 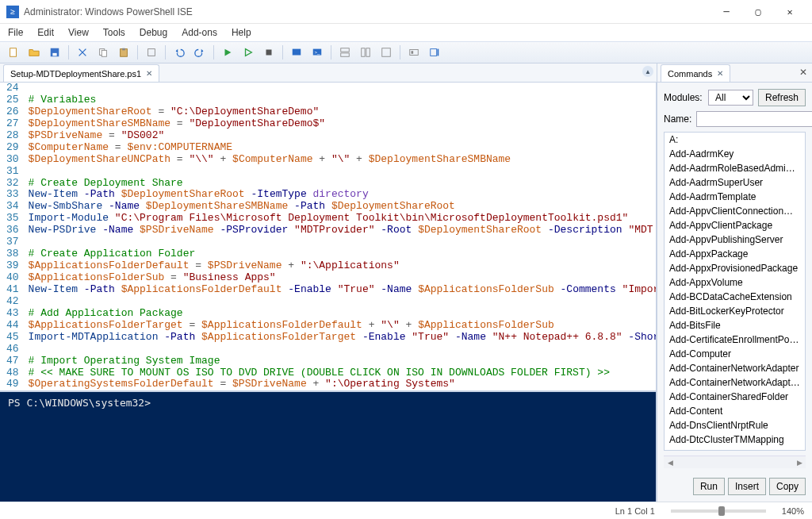 I want to click on line-number: 26, so click(x=14, y=113).